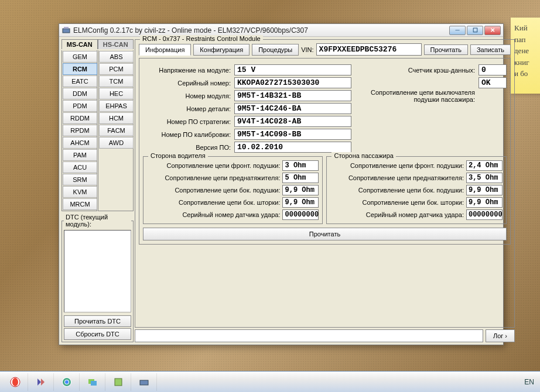 The height and width of the screenshot is (392, 540). I want to click on value-airbag-res: OK, so click(493, 83).